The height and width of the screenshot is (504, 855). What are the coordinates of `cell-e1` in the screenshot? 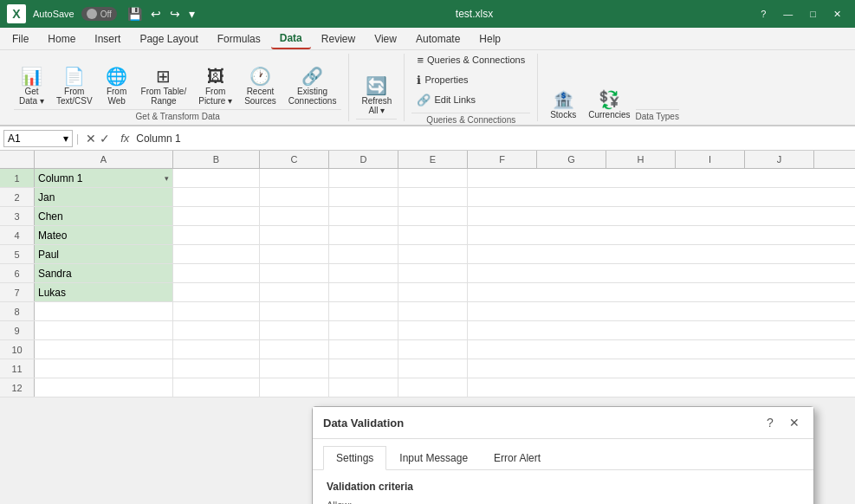 It's located at (433, 178).